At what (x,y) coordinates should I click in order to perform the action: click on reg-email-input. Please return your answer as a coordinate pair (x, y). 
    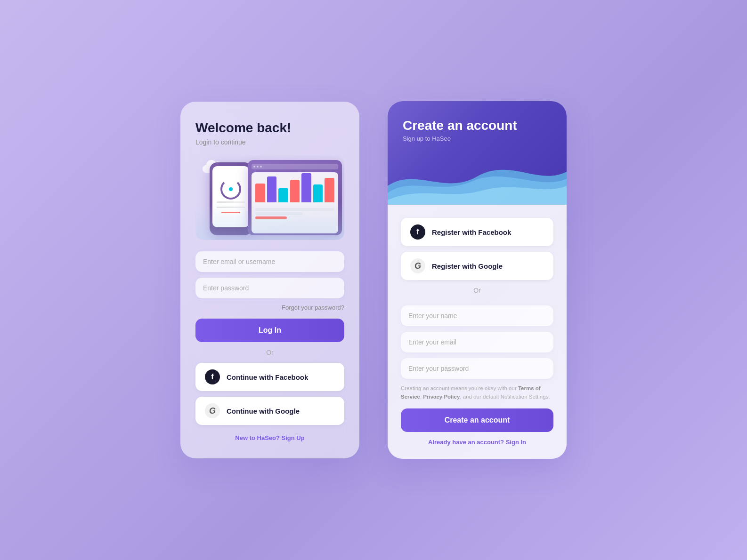
    Looking at the image, I should click on (477, 342).